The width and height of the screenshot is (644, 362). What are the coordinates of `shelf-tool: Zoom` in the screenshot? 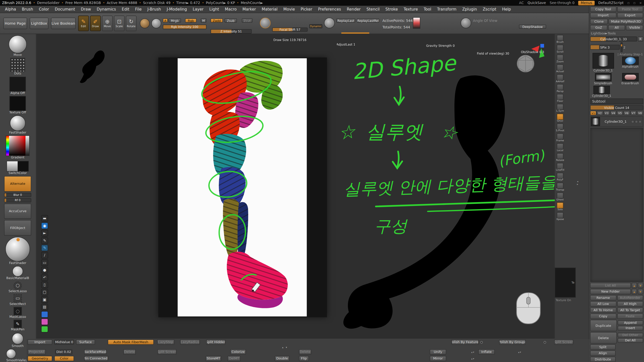 It's located at (560, 59).